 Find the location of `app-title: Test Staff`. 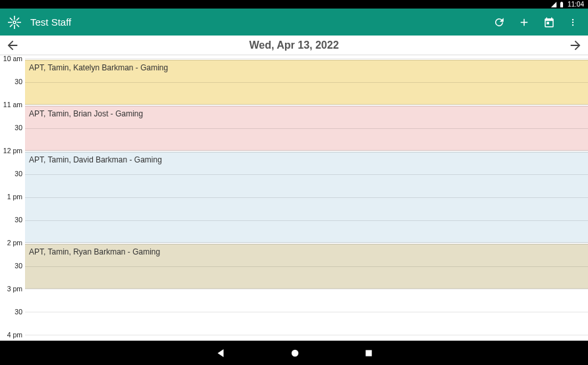

app-title: Test Staff is located at coordinates (51, 22).